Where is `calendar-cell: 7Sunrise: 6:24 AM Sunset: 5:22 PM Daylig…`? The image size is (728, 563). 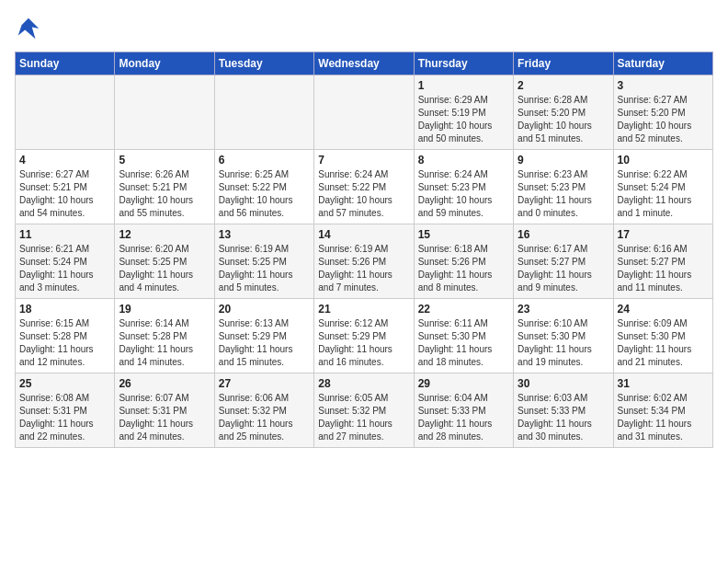 calendar-cell: 7Sunrise: 6:24 AM Sunset: 5:22 PM Daylig… is located at coordinates (364, 188).